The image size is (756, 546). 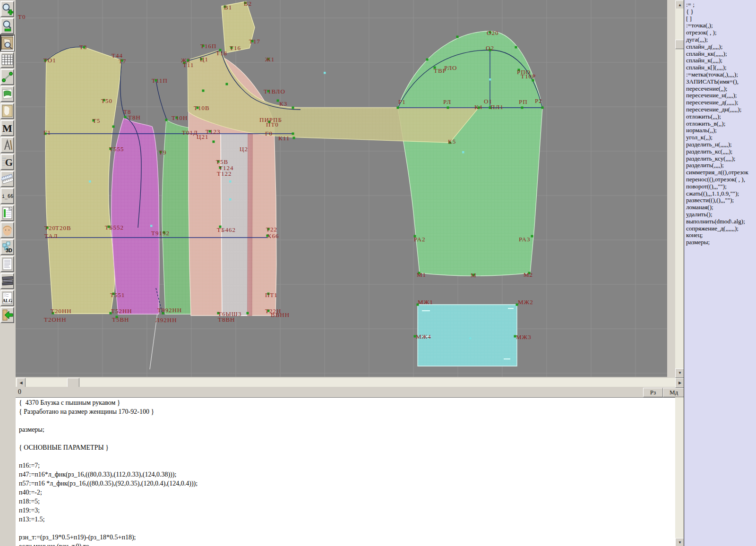 I want to click on algorithm-button: ALG, so click(x=8, y=298).